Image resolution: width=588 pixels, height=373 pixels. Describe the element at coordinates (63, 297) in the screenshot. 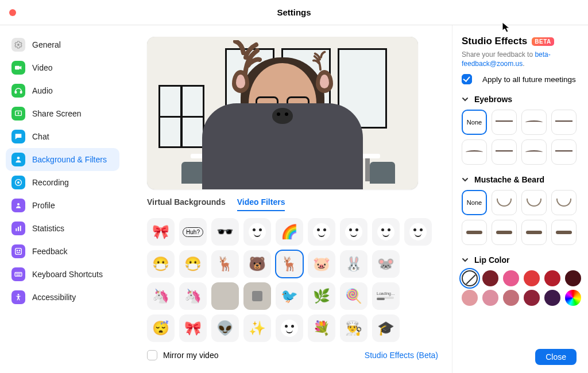

I see `sidebar-item-accessibility: Accessibility` at that location.